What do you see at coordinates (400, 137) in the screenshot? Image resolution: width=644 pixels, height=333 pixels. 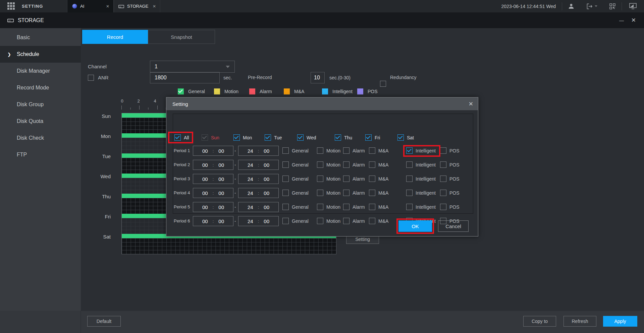 I see `day-checkbox-sat` at bounding box center [400, 137].